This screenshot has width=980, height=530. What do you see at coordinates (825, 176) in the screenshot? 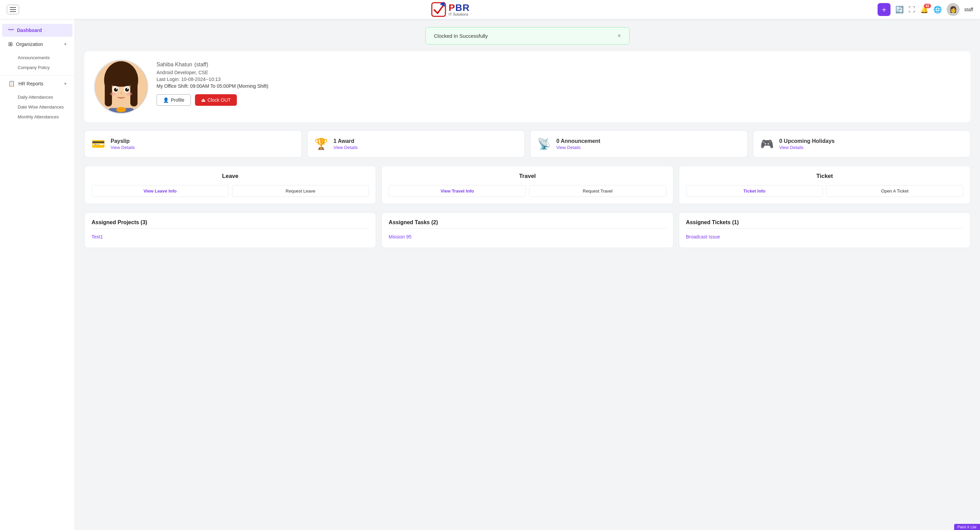
I see `action-title-ticket: Ticket` at bounding box center [825, 176].